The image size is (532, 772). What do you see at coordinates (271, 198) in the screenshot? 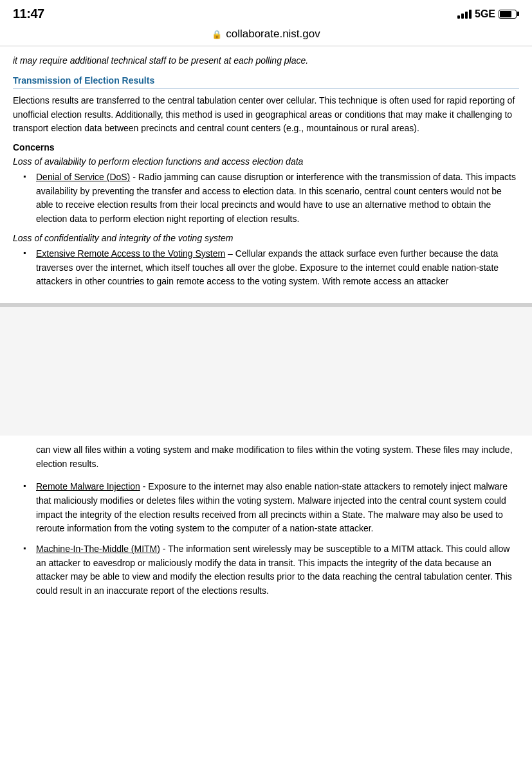
I see `list-item-dos: Denial of Service (DoS) - Radio jamming …` at bounding box center [271, 198].